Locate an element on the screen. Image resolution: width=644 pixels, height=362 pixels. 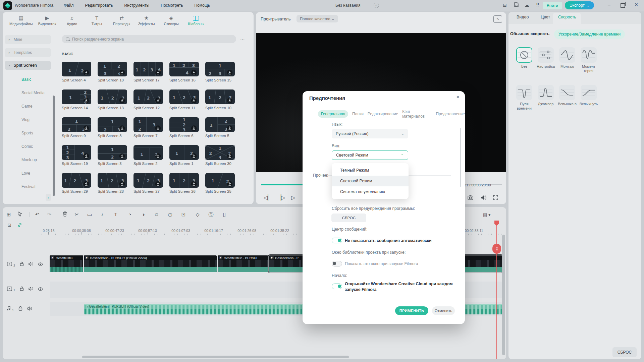
playhead-line is located at coordinates (497, 290).